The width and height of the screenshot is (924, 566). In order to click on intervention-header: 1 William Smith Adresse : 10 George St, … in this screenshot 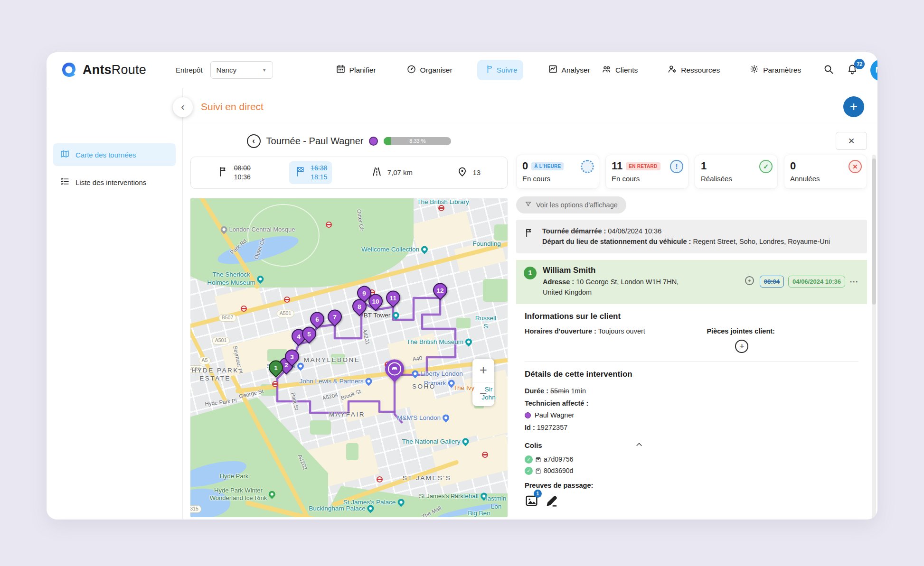, I will do `click(691, 282)`.